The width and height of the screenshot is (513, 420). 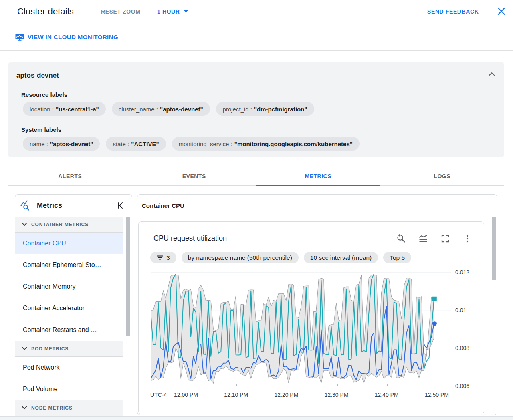 What do you see at coordinates (293, 144) in the screenshot?
I see `label-value: "monitoring.googleapis.com/kubernetes"` at bounding box center [293, 144].